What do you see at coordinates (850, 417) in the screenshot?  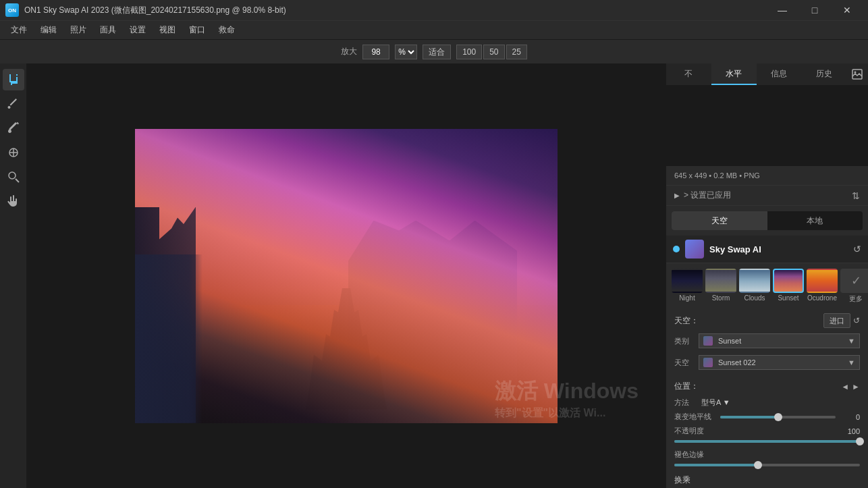 I see `horizon-value: 0` at bounding box center [850, 417].